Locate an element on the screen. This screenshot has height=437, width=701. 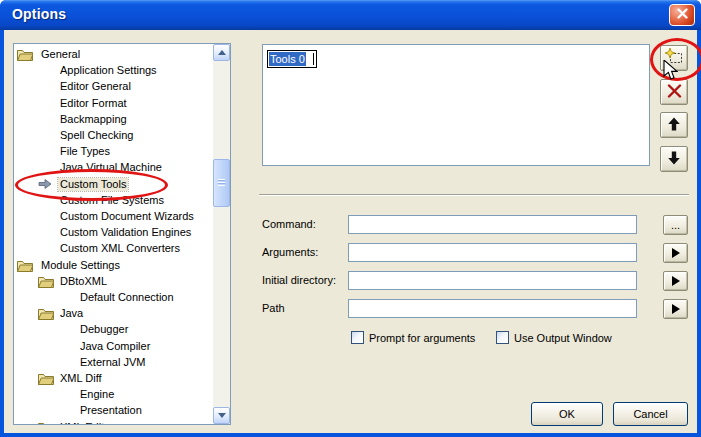
scroll-thumb is located at coordinates (222, 183).